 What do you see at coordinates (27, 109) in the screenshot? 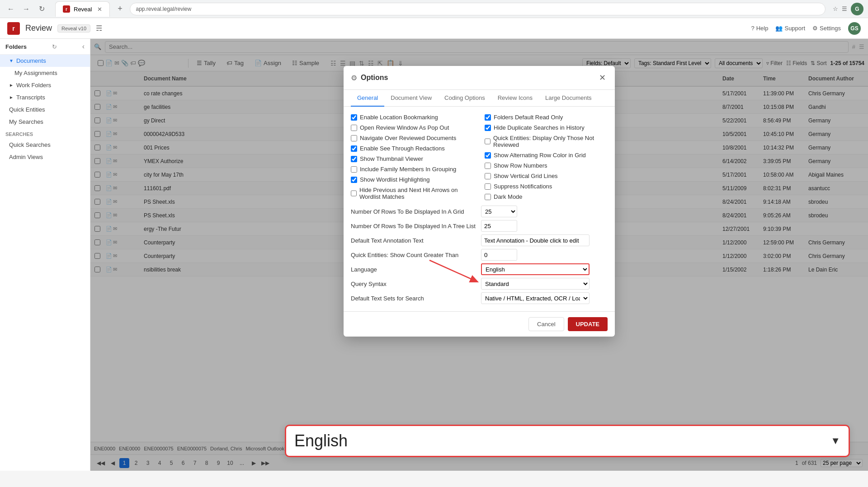
I see `sidebar-item-label: Quick Entities` at bounding box center [27, 109].